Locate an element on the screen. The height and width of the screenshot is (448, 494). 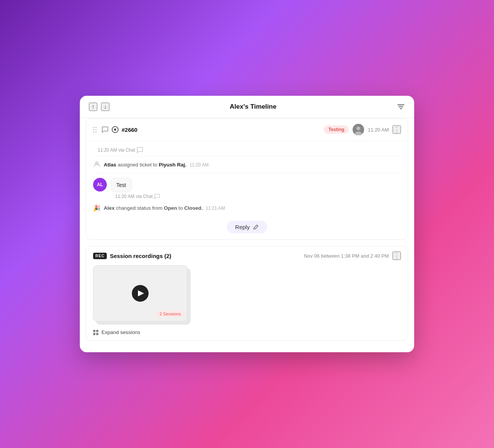
reply-button: Reply is located at coordinates (247, 227).